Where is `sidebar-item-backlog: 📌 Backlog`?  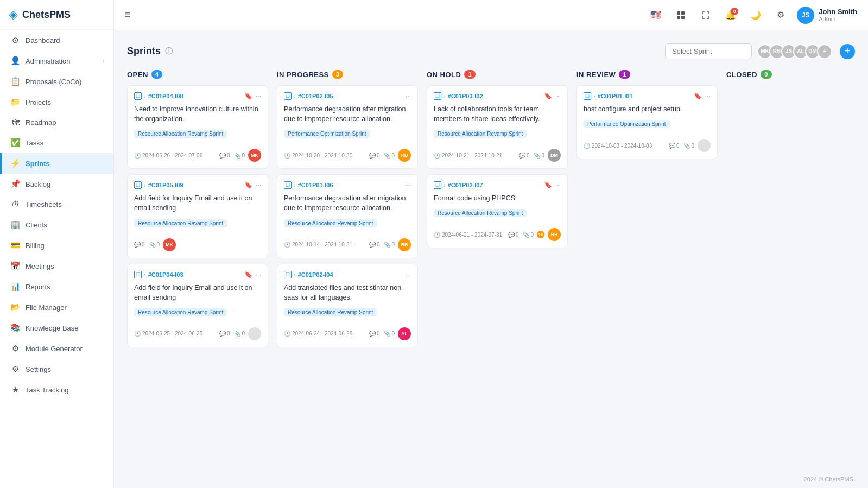
sidebar-item-backlog: 📌 Backlog is located at coordinates (56, 184).